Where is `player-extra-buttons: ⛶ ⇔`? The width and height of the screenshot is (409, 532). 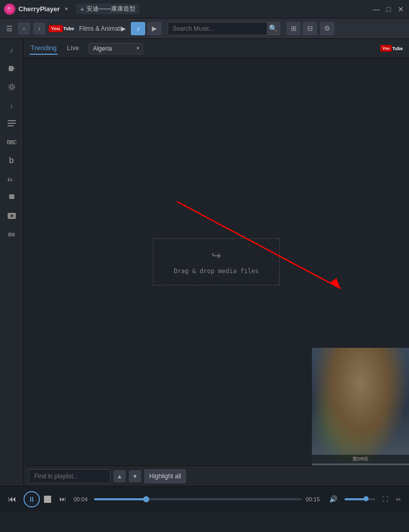 player-extra-buttons: ⛶ ⇔ is located at coordinates (392, 499).